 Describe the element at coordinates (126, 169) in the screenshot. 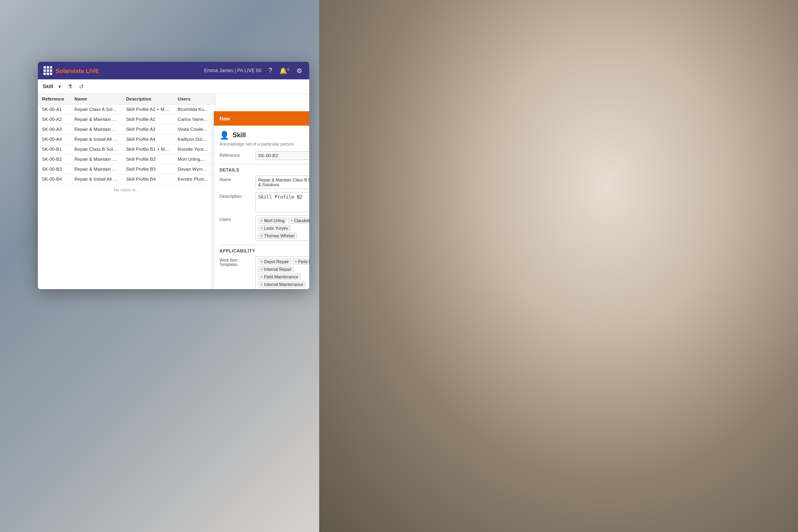

I see `table-row: SK-00-B3Repair & Maintain Class B ...Ski…` at that location.